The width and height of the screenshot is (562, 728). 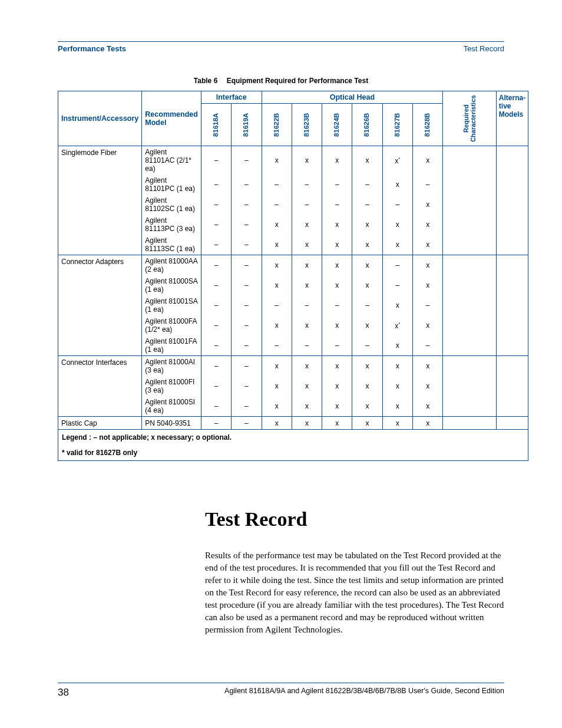 I want to click on table-row: Singlemode FiberAgilent 81101AC (2/1* ea…, so click(x=293, y=160).